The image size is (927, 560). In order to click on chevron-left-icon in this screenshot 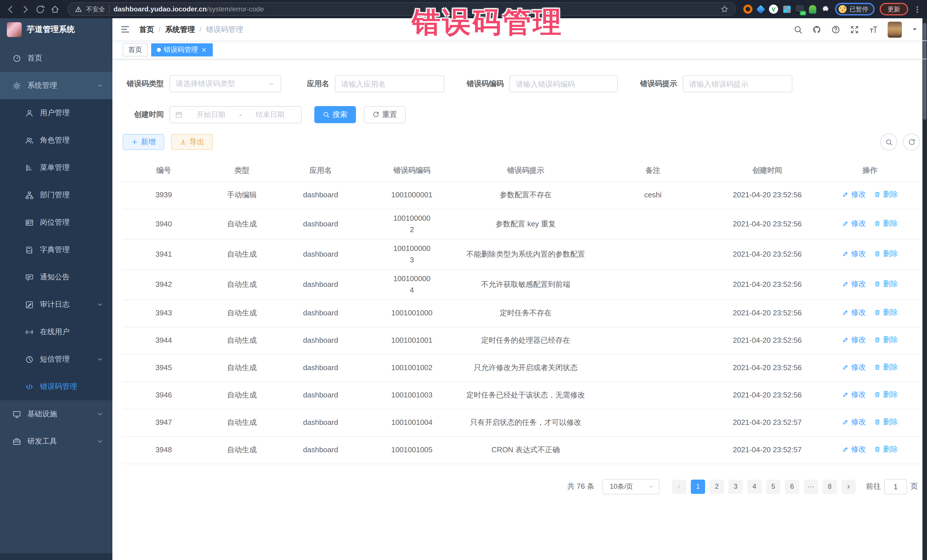, I will do `click(679, 487)`.